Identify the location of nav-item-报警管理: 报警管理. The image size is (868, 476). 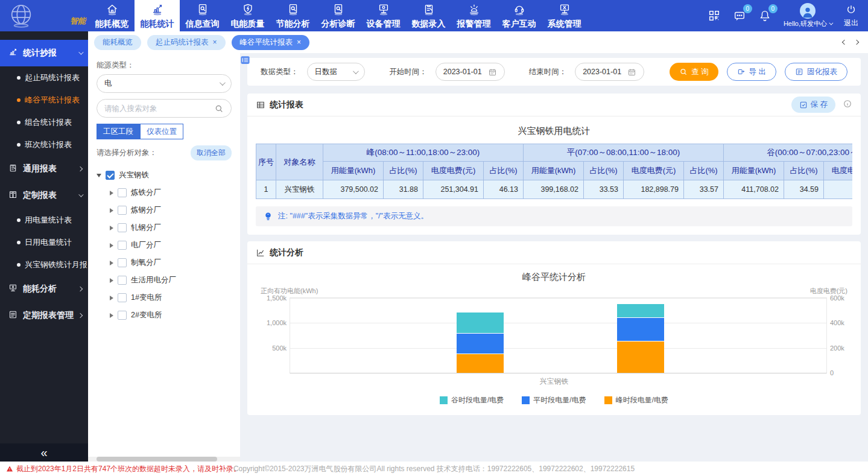
(474, 16).